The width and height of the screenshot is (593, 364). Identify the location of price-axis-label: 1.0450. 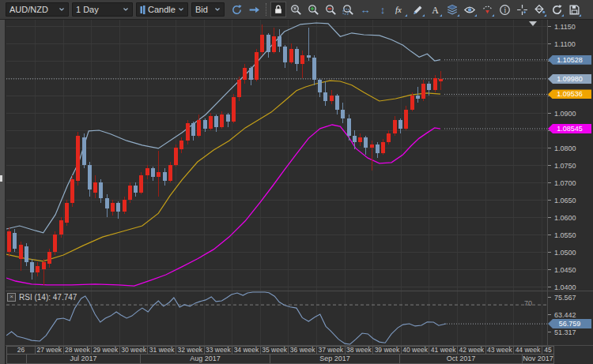
(565, 270).